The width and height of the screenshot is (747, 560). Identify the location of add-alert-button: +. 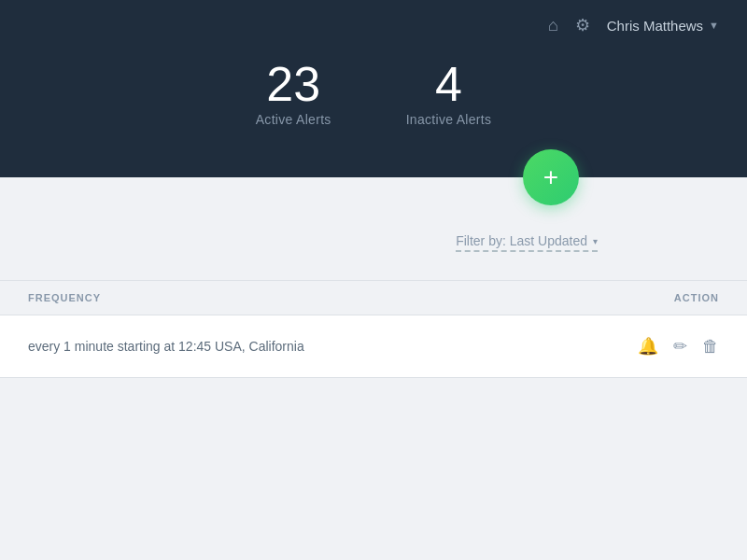
(551, 177).